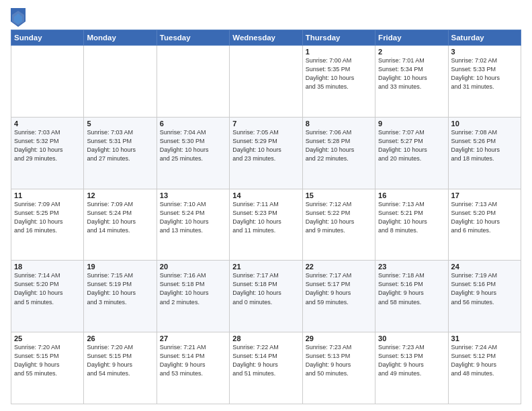 This screenshot has height=411, width=532. I want to click on day-number: 17, so click(485, 195).